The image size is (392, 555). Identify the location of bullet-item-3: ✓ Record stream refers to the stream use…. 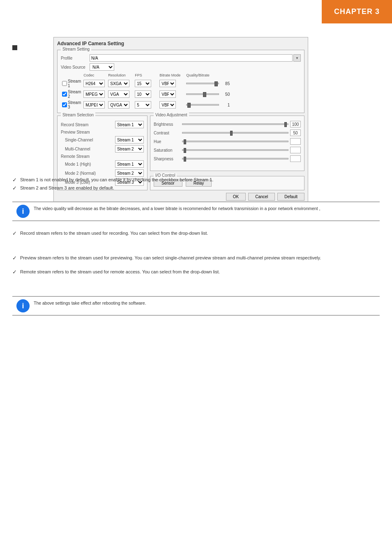
(110, 234).